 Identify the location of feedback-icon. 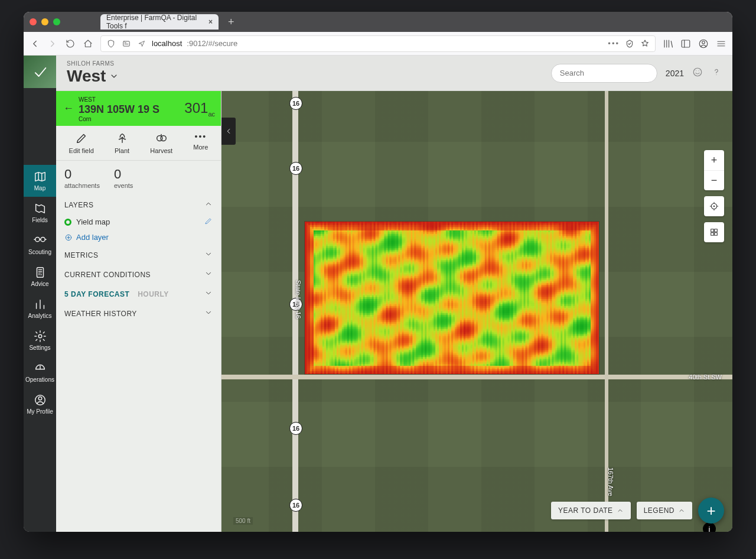
(698, 73).